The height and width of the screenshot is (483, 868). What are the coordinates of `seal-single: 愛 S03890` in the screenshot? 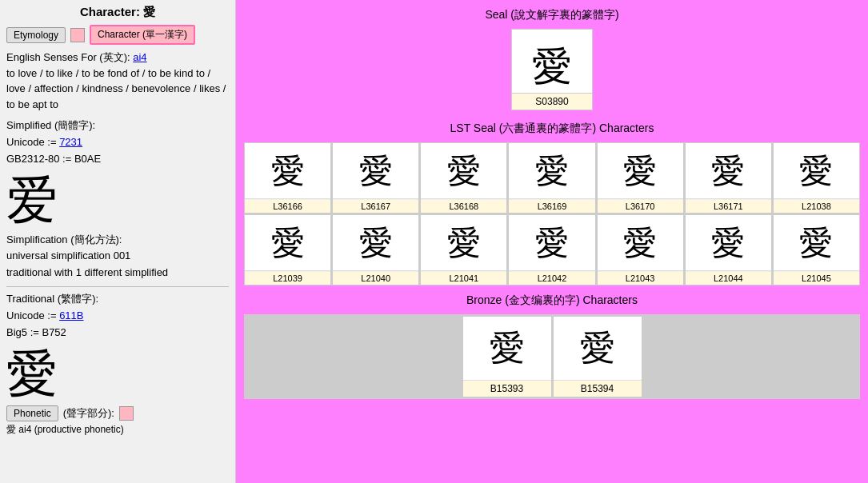 It's located at (552, 70).